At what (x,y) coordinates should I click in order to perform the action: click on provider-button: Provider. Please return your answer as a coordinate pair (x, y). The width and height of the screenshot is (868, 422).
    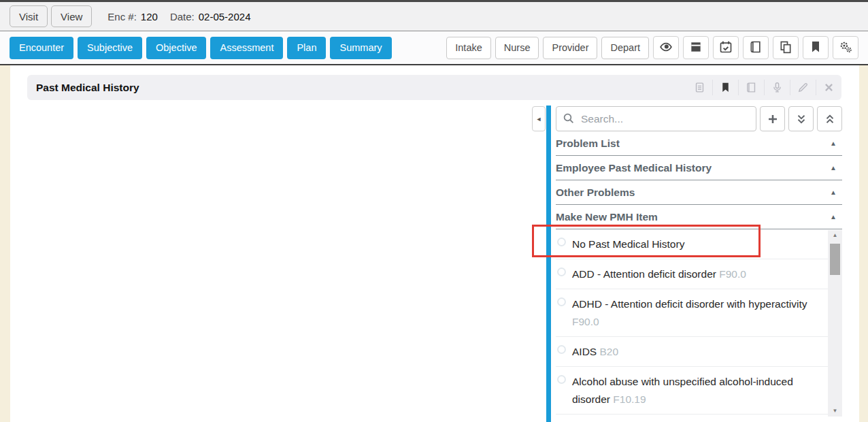
    Looking at the image, I should click on (570, 48).